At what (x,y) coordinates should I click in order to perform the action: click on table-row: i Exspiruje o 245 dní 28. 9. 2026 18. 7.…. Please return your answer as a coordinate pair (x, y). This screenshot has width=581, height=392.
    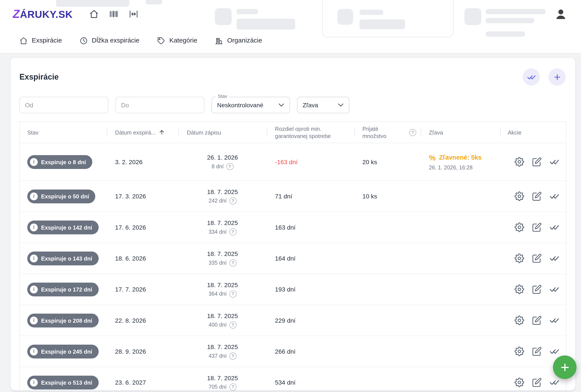
    Looking at the image, I should click on (293, 352).